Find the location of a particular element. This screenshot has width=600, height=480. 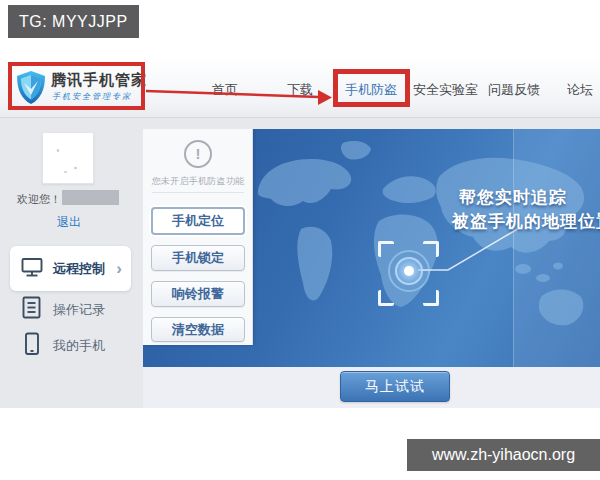

sidebar-item-label: 远程控制 is located at coordinates (79, 269).